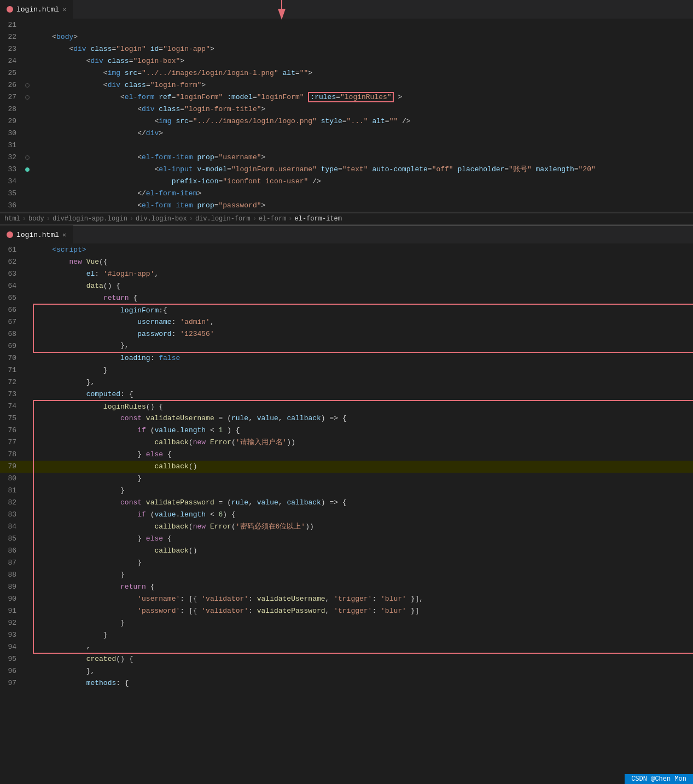  I want to click on code-line-61: 61 <script>, so click(347, 250).